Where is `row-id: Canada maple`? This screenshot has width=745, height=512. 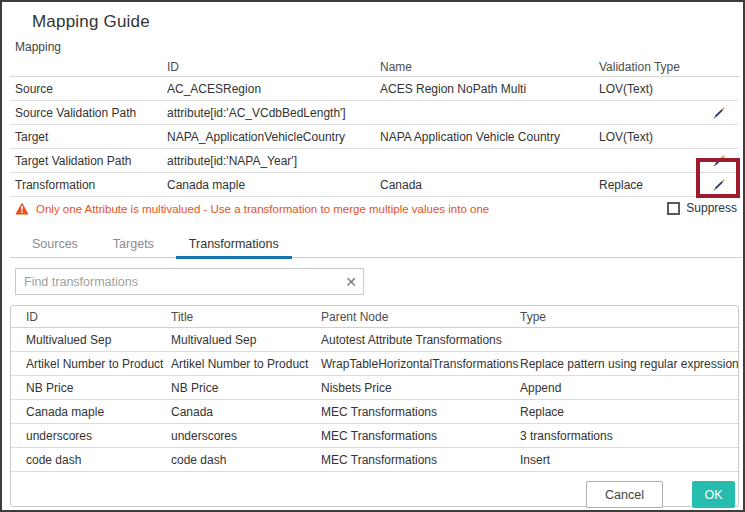 row-id: Canada maple is located at coordinates (274, 185).